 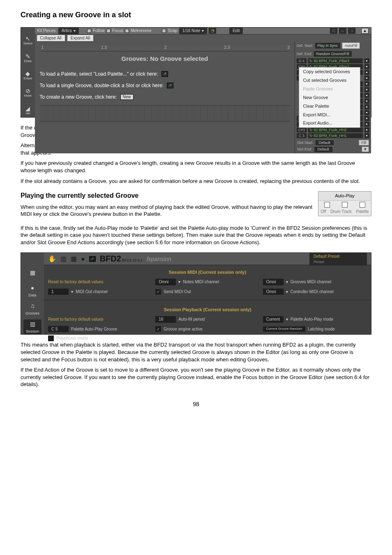 What do you see at coordinates (165, 48) in the screenshot?
I see `time-ruler: 1 1.3 2 2.3 3` at bounding box center [165, 48].